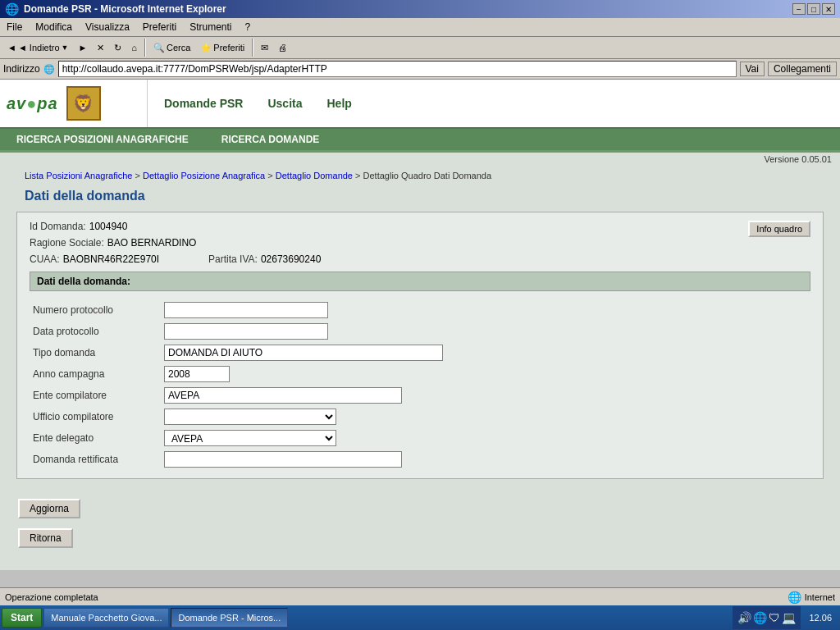 The height and width of the screenshot is (630, 840). What do you see at coordinates (135, 48) in the screenshot?
I see `home-button: ⌂` at bounding box center [135, 48].